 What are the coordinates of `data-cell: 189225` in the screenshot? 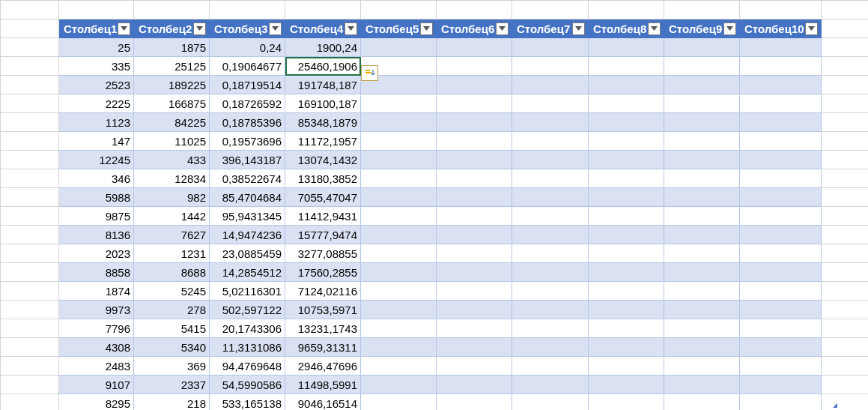 It's located at (172, 85).